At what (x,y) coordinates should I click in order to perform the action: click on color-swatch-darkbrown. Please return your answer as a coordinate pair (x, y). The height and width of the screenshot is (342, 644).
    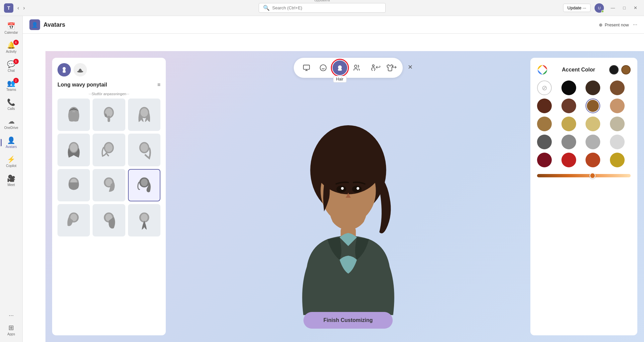
    Looking at the image, I should click on (593, 88).